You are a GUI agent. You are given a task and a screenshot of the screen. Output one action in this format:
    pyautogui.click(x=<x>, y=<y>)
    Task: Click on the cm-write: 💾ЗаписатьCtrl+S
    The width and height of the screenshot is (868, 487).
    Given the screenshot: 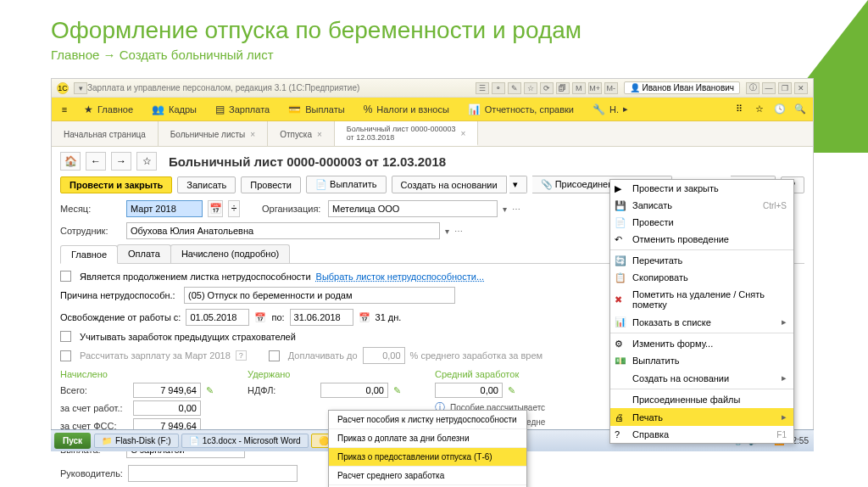 What is the action you would take?
    pyautogui.click(x=702, y=205)
    